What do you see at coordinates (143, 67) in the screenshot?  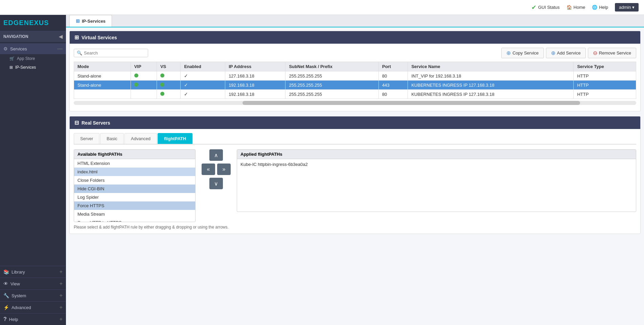 I see `col-vip: VIP` at bounding box center [143, 67].